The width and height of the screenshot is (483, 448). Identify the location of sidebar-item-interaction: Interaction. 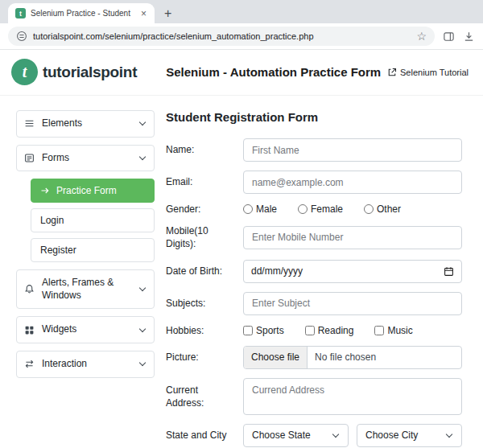
(85, 364).